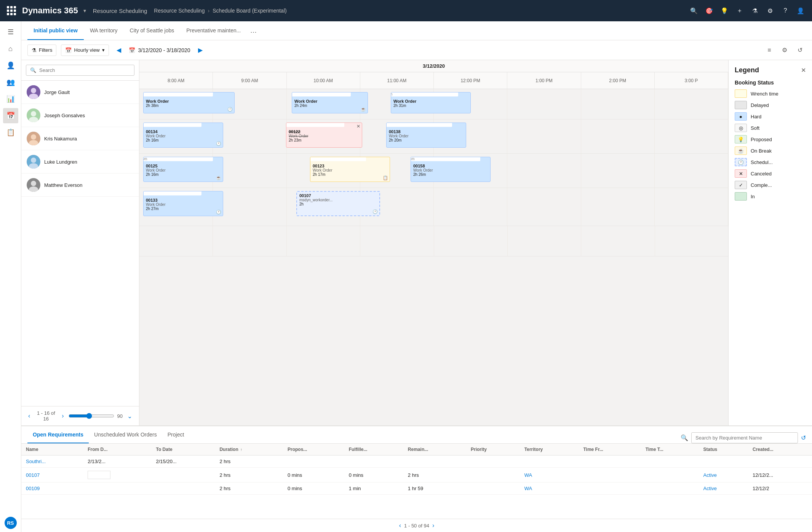  What do you see at coordinates (80, 139) in the screenshot?
I see `resource-row: Kris Nakamura` at bounding box center [80, 139].